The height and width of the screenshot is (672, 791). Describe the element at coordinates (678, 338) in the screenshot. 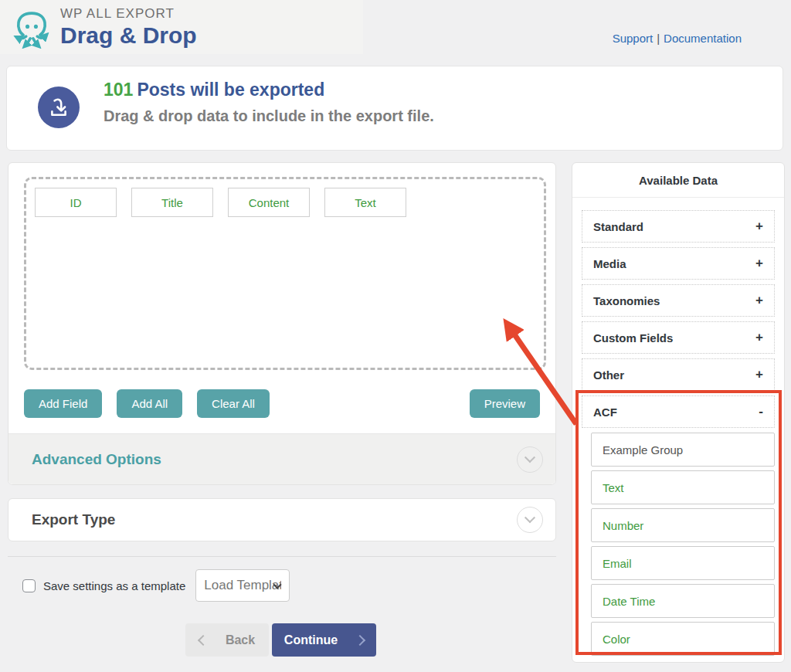

I see `sidebar-section-custom-fields: Custom Fields +` at that location.